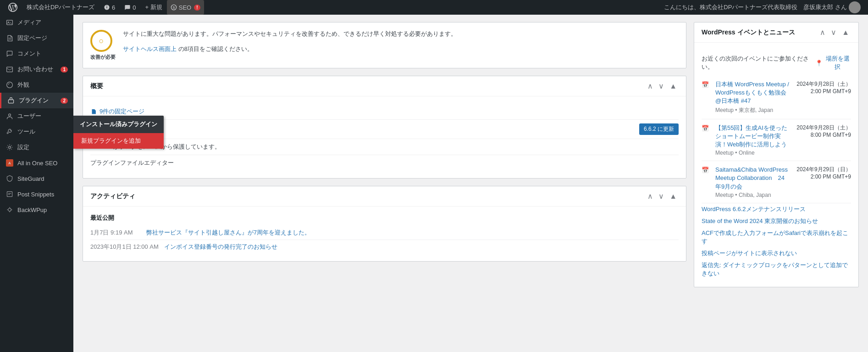 The height and width of the screenshot is (352, 868). I want to click on calendar-icon-2: 📅, so click(706, 129).